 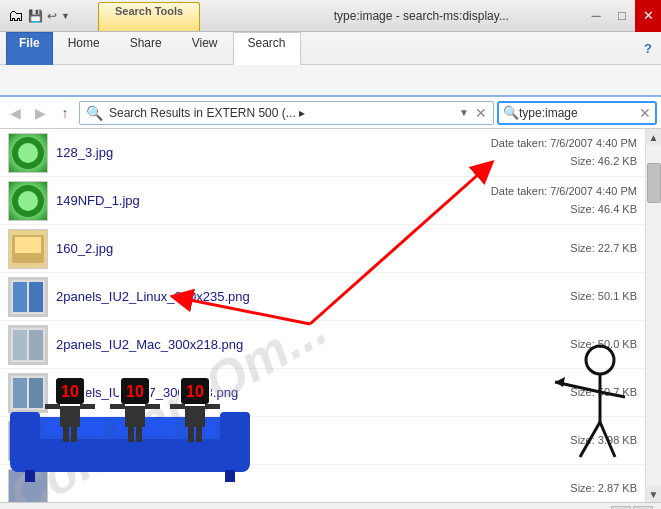 I want to click on forward-button: ▶, so click(x=40, y=113).